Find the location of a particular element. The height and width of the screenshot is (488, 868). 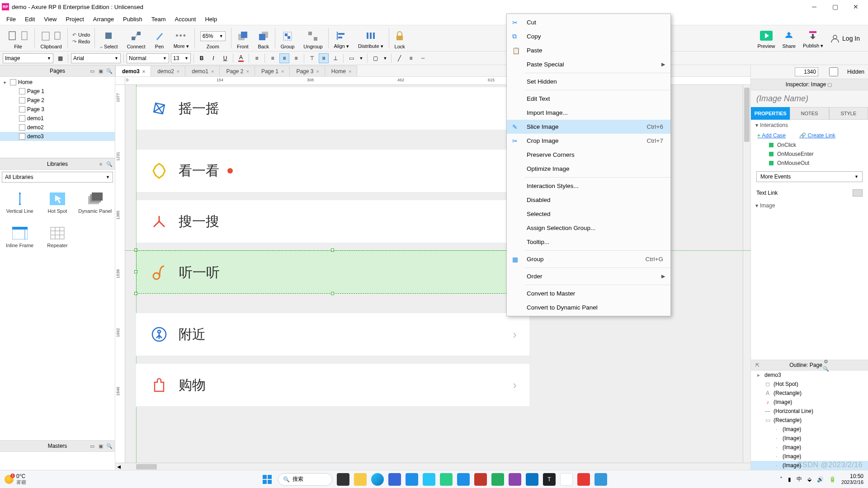

outline-item: ◻(Hot Spot) is located at coordinates (809, 384).